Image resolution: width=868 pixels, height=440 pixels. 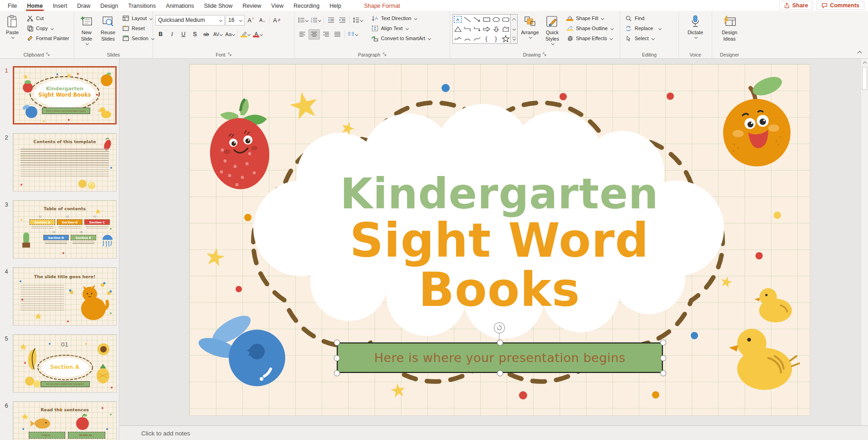 What do you see at coordinates (864, 242) in the screenshot?
I see `vertical-scrollbar` at bounding box center [864, 242].